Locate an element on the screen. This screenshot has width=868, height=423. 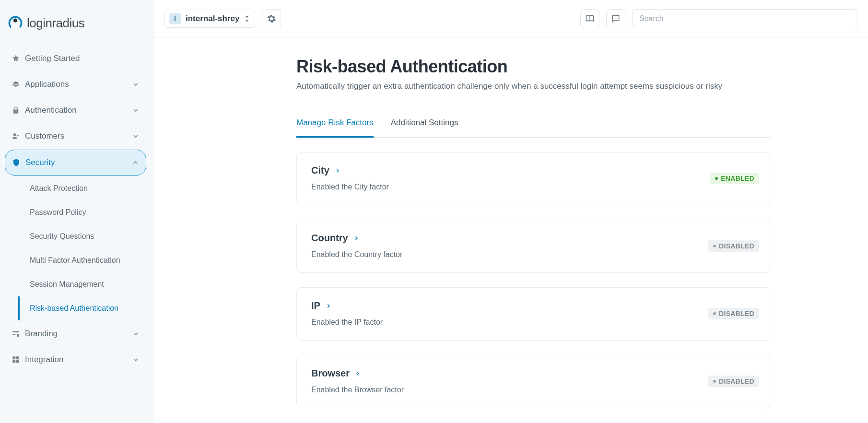
project-badge: I is located at coordinates (175, 19).